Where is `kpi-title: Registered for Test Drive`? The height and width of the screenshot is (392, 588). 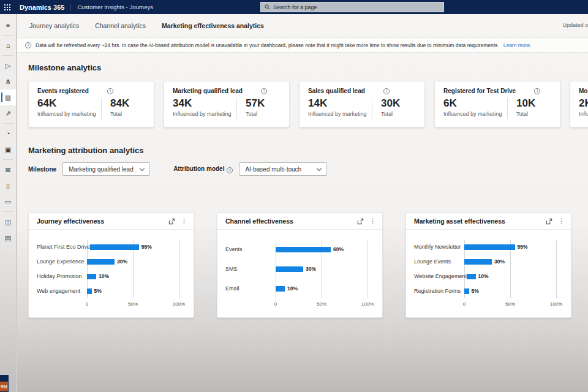 kpi-title: Registered for Test Drive is located at coordinates (480, 91).